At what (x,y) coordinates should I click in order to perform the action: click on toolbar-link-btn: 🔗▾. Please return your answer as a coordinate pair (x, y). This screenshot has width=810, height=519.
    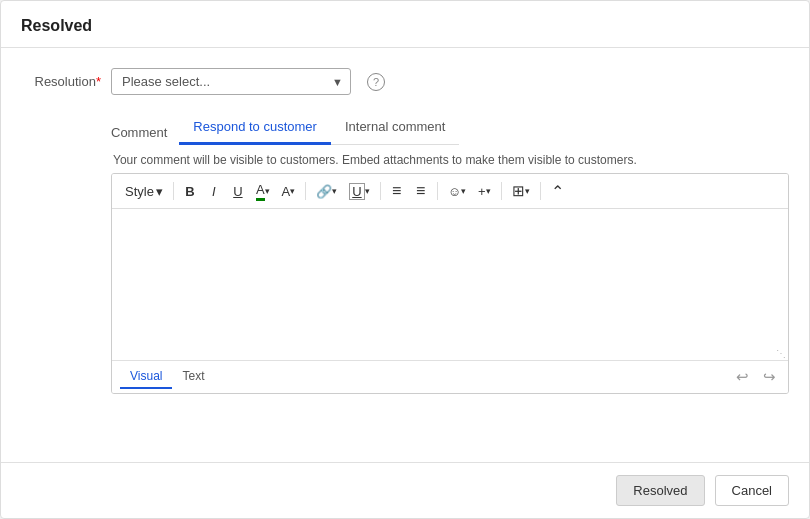
    Looking at the image, I should click on (326, 191).